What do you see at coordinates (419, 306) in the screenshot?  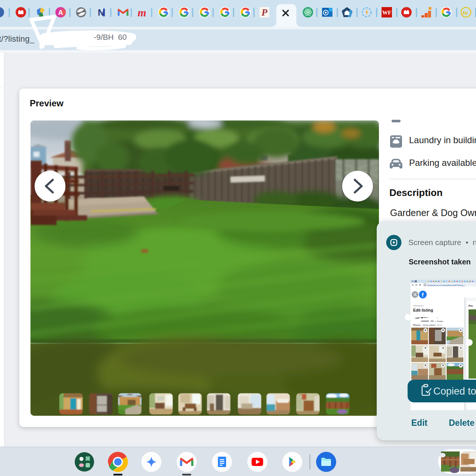 I see `svg-text: Marketplace` at bounding box center [419, 306].